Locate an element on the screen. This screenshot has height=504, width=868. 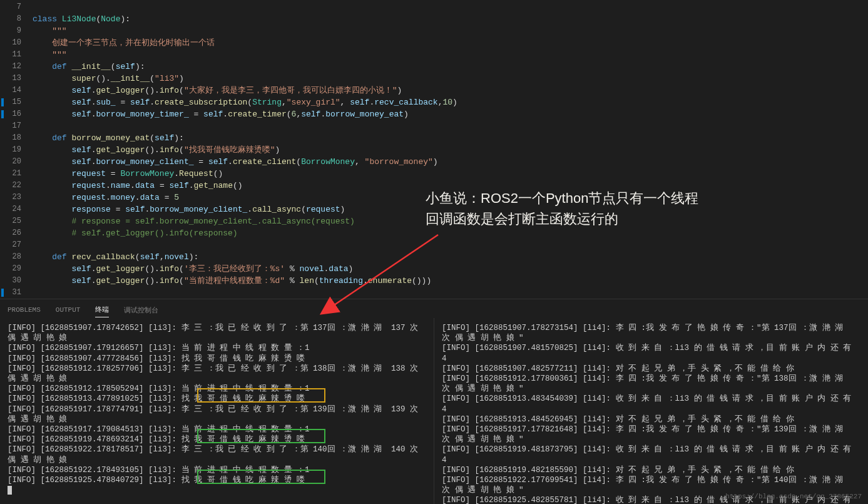
gutter-line-23: 23 is located at coordinates (11, 198).